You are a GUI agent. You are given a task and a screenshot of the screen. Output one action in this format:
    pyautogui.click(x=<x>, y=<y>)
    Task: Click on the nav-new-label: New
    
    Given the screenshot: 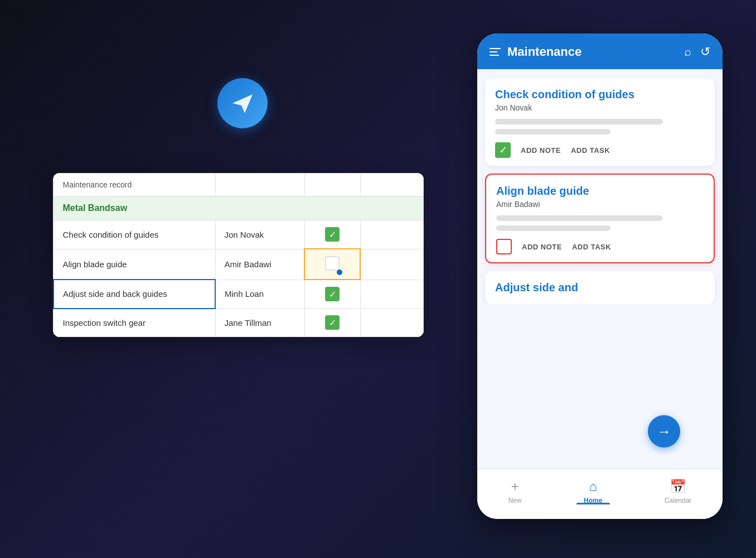 What is the action you would take?
    pyautogui.click(x=515, y=501)
    